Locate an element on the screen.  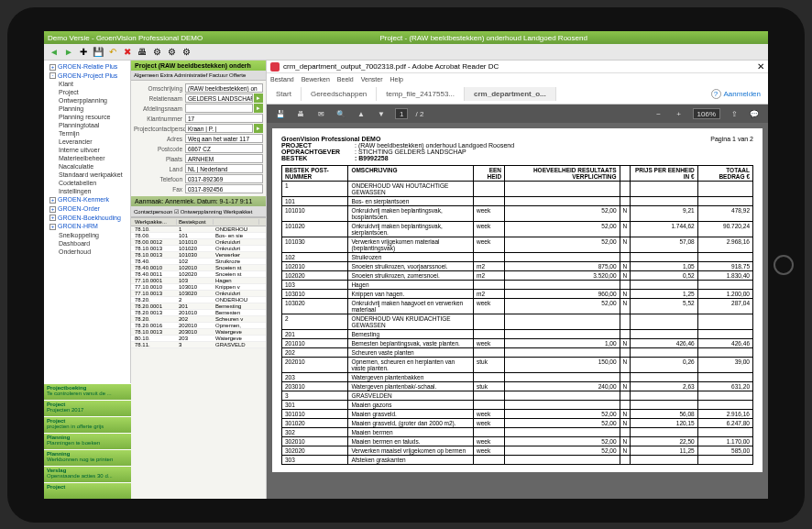
tree-item: Instellingen is located at coordinates (87, 191).